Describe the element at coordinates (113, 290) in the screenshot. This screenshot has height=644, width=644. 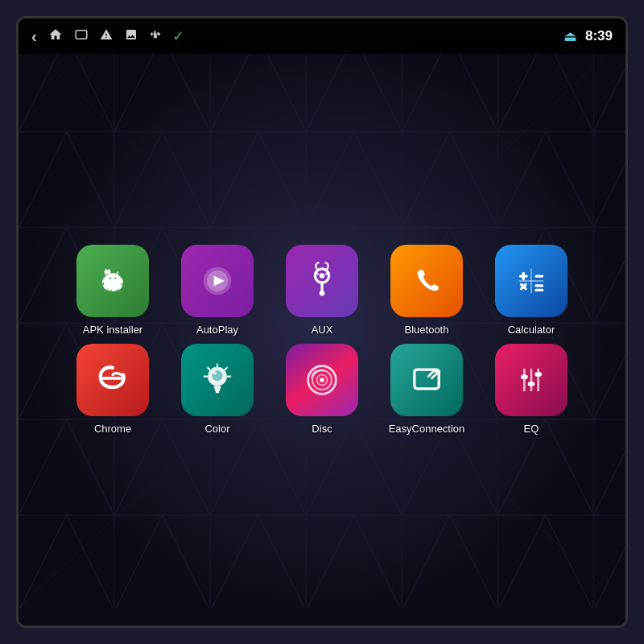
I see `app-apk-installer: APK APK installer` at that location.